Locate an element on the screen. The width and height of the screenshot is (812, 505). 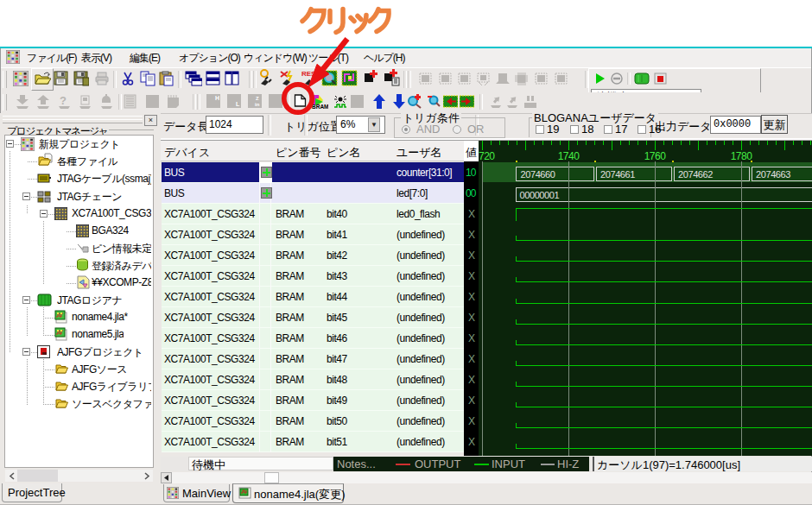
svg-text: 1760 is located at coordinates (656, 156).